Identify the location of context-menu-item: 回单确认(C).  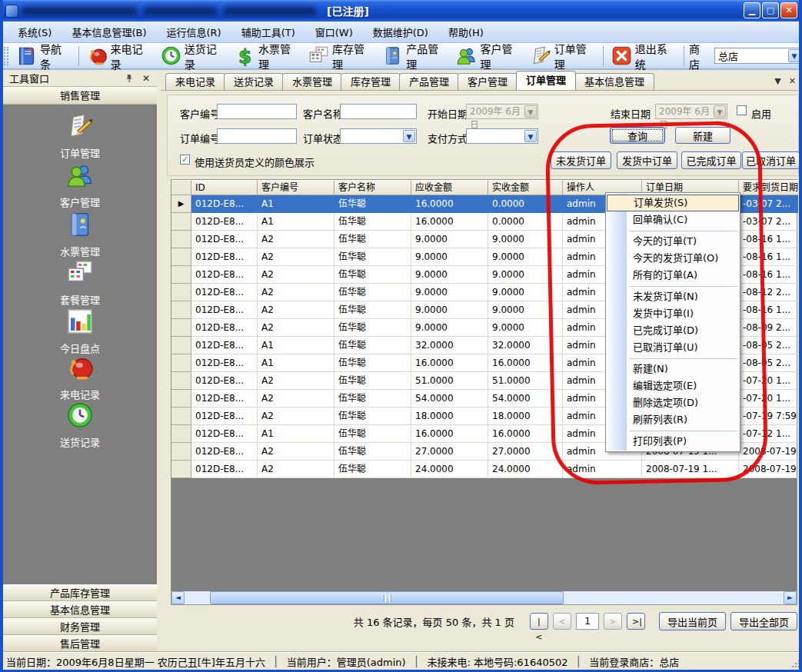
(673, 220).